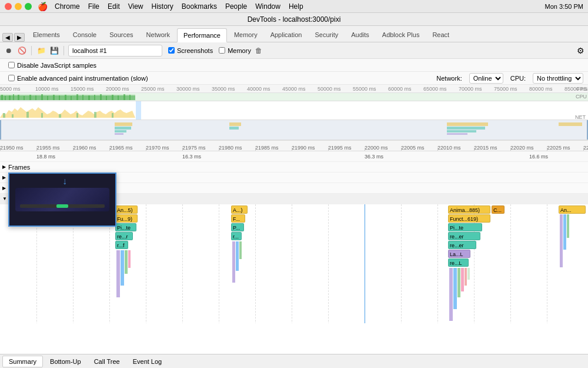 Image resolution: width=588 pixels, height=368 pixels. Describe the element at coordinates (9, 51) in the screenshot. I see `record-button: ⏺` at that location.